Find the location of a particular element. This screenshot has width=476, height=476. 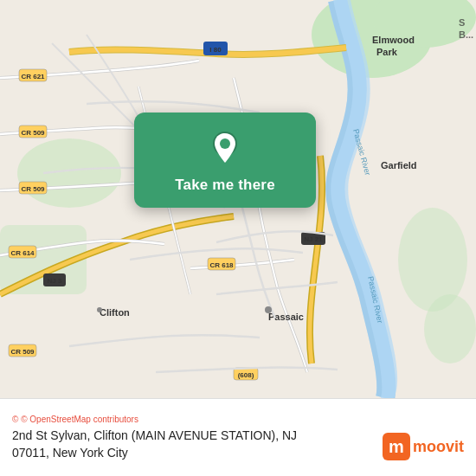

svg-text: CR 614 is located at coordinates (23, 253).